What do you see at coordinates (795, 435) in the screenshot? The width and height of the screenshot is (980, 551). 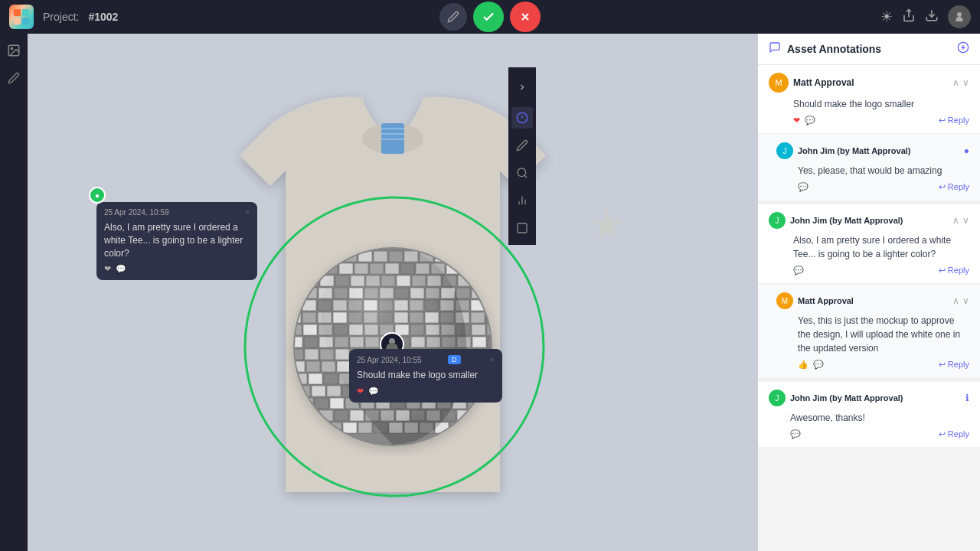 I see `bubble-icon-5: 💬` at bounding box center [795, 435].